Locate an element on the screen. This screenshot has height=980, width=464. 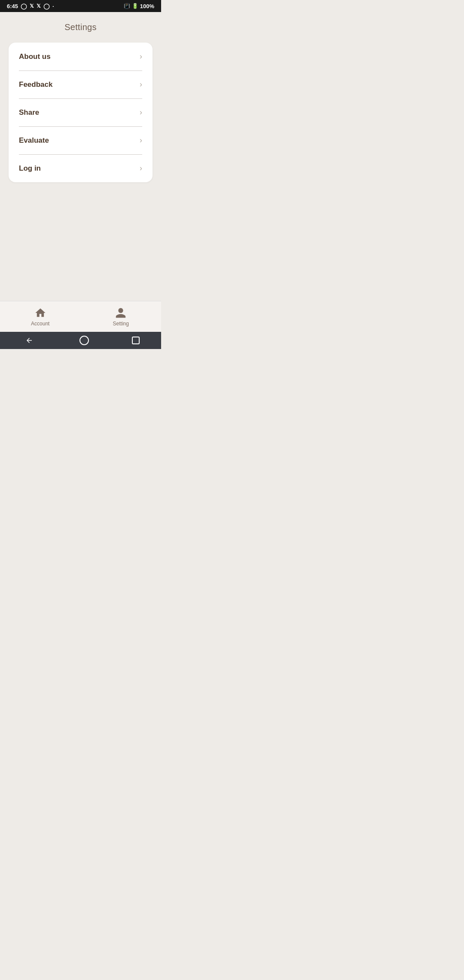
status-time: 6:45 is located at coordinates (12, 6).